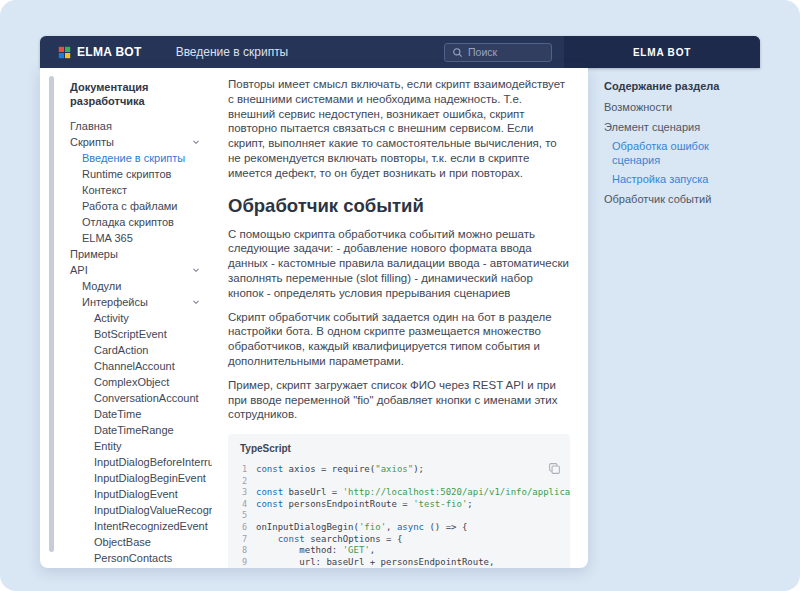  What do you see at coordinates (399, 492) in the screenshot?
I see `code-line: 3const baseUrl = 'http://localhost:5020/…` at bounding box center [399, 492].